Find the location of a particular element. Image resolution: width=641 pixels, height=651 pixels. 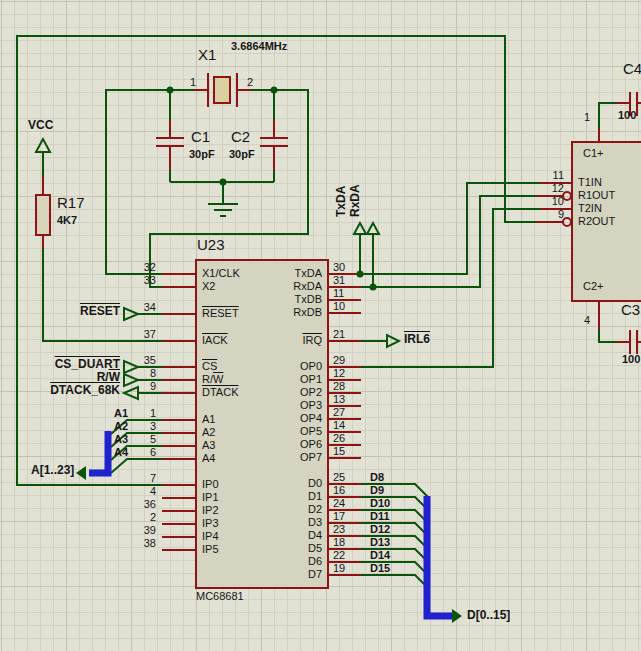

c3-ref: C3 is located at coordinates (630, 310).